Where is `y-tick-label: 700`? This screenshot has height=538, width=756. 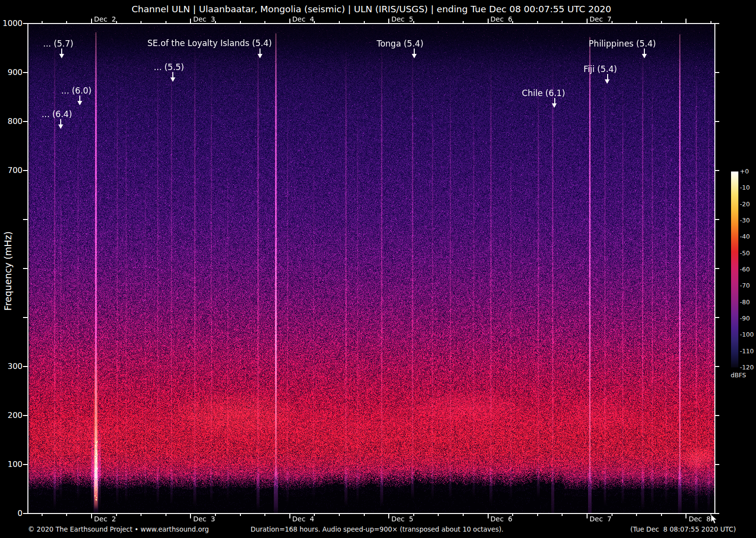
y-tick-label: 700 is located at coordinates (11, 171).